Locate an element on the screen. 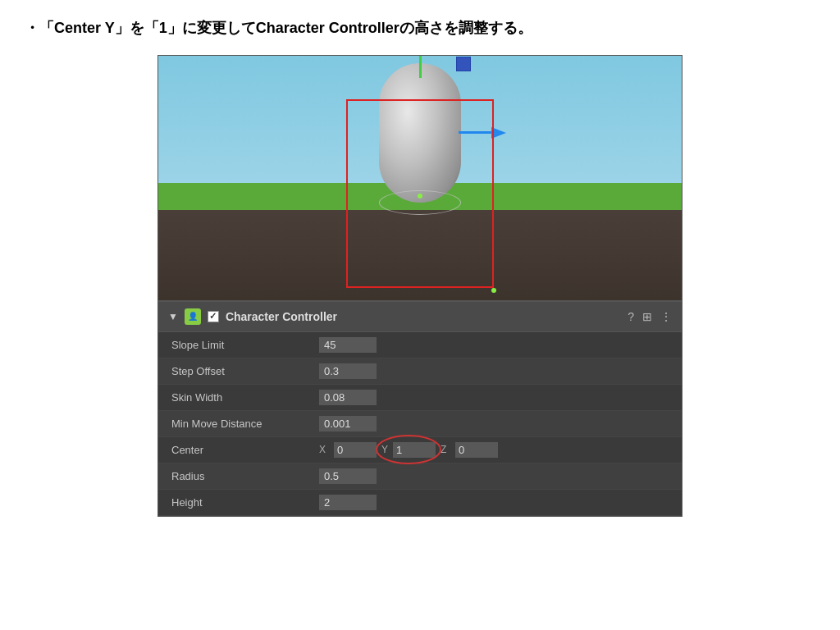 This screenshot has height=630, width=840. inspector-header: ▼ 👤 ✓ Character Controller ? ⊞ ⋮ is located at coordinates (420, 317).